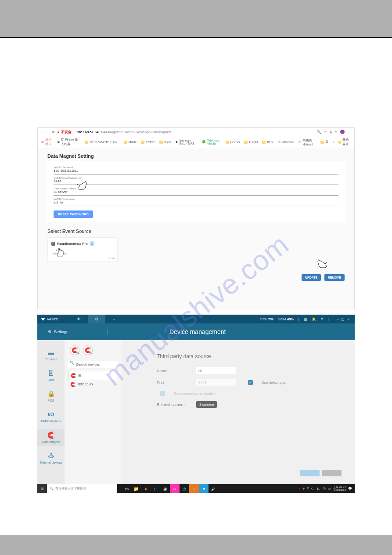  I want to click on bookmark-item: TCPIP, so click(148, 142).